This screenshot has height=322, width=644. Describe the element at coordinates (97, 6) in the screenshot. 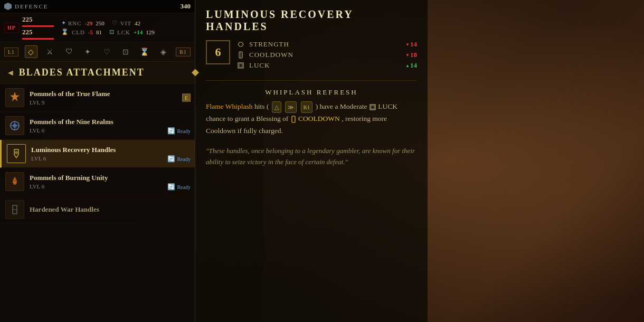

I see `defence-bar: DEFENCE 340` at that location.